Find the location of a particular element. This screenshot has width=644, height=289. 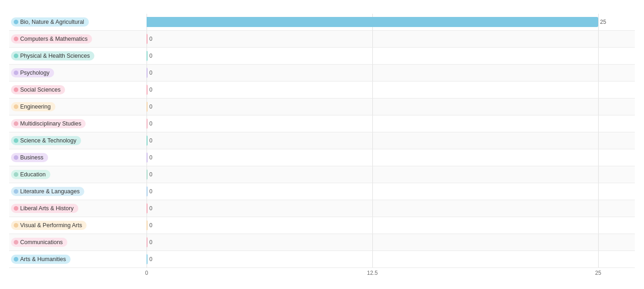

x-tick: 25 is located at coordinates (598, 273).